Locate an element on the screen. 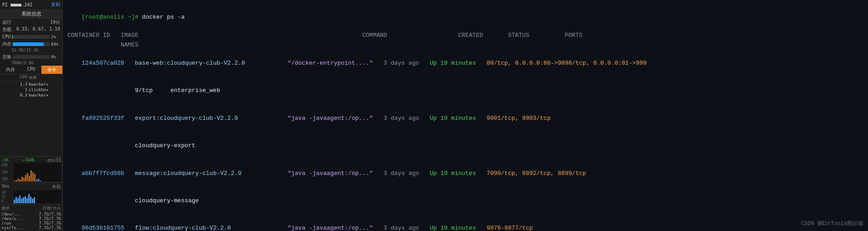  ping-y-19: 19 is located at coordinates (7, 197).